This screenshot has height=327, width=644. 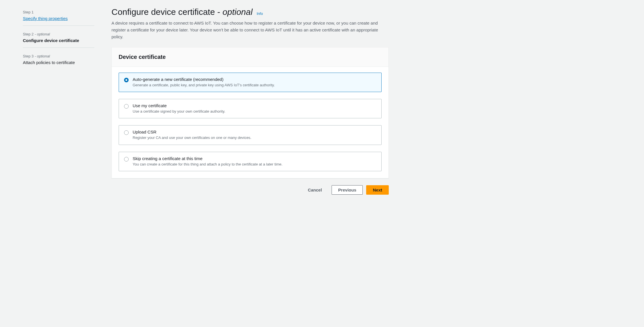 What do you see at coordinates (59, 101) in the screenshot?
I see `wizard-steps-sidebar: Step 1 Specify thing properties Step 2 -…` at bounding box center [59, 101].